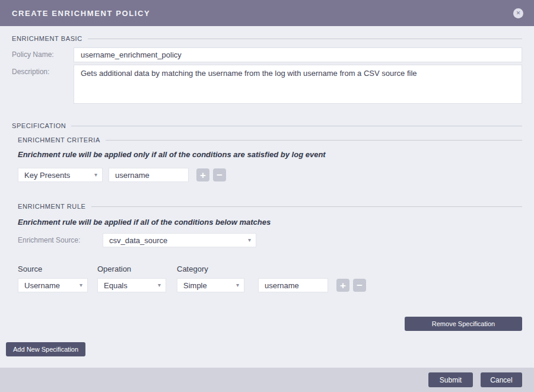 This screenshot has width=534, height=392. I want to click on policy-name-input, so click(298, 55).